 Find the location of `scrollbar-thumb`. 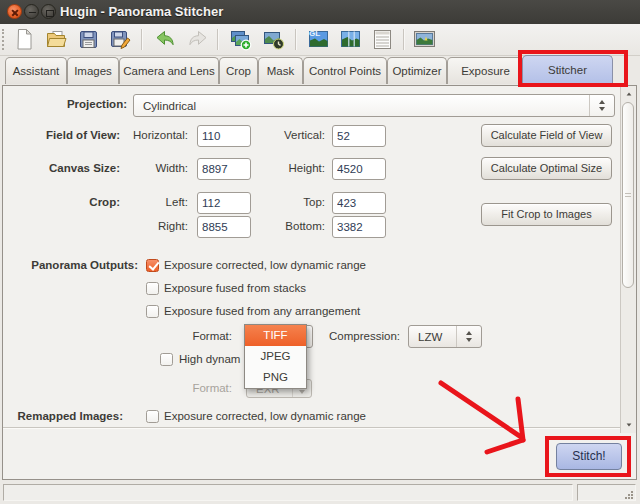

scrollbar-thumb is located at coordinates (628, 195).